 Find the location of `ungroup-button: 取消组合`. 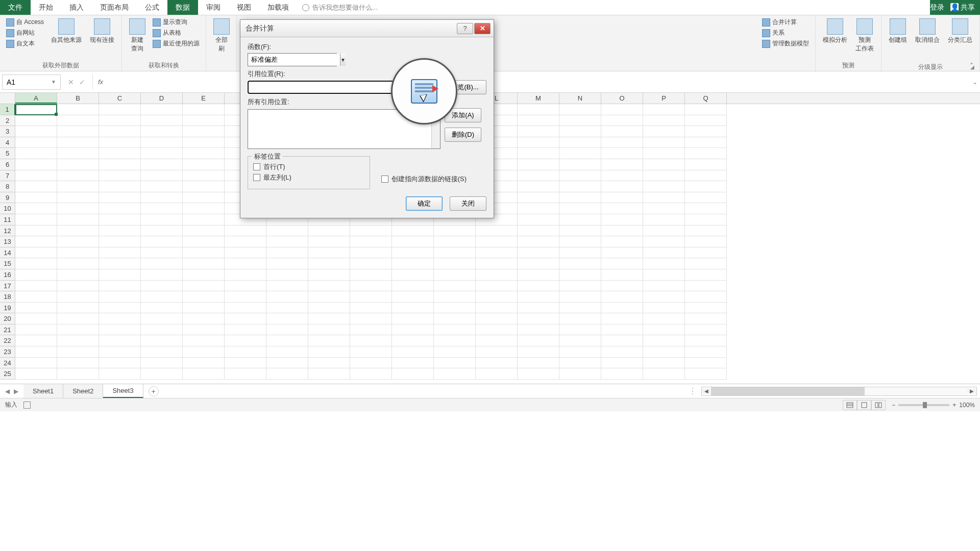

ungroup-button: 取消组合 is located at coordinates (927, 32).